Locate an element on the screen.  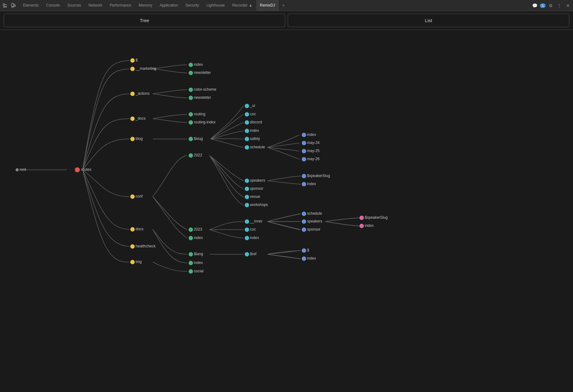
node-inner-schedule is located at coordinates (304, 214).